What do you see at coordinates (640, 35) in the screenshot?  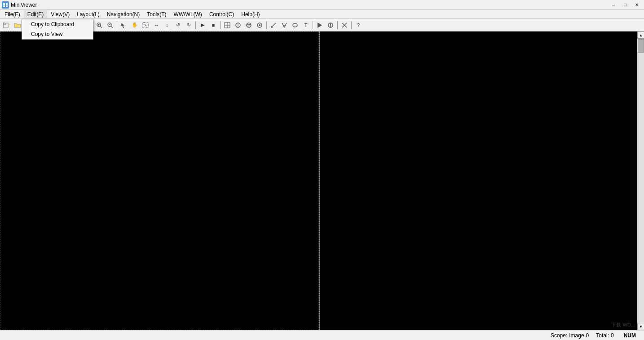 I see `scroll-up-arrow: ▲` at bounding box center [640, 35].